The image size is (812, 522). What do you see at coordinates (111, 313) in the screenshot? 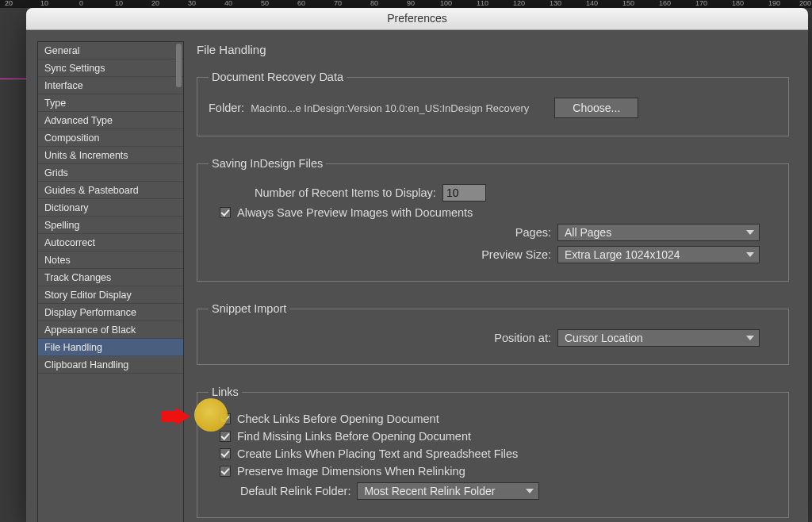
I see `sidebar-item-display-perf: Display Performance` at bounding box center [111, 313].